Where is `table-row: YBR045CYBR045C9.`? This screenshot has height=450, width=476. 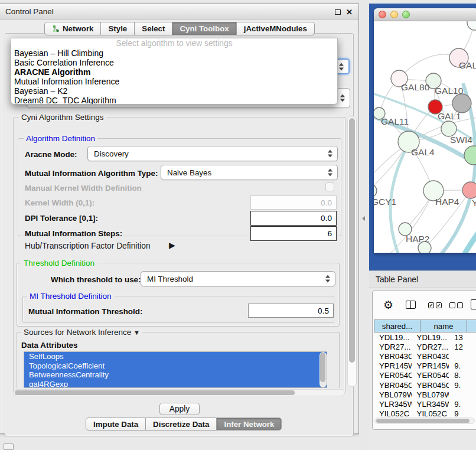 table-row: YBR045CYBR045C9. is located at coordinates (425, 385).